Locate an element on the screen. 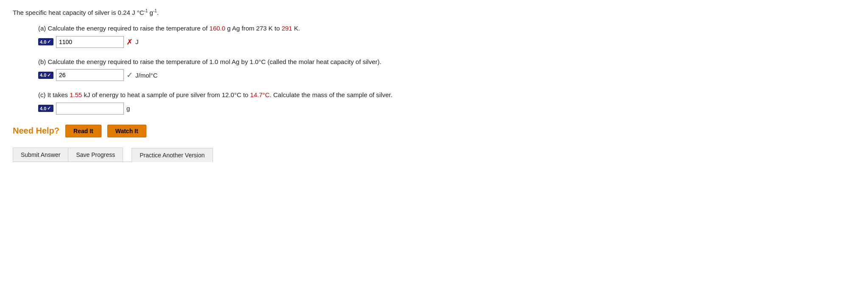 The width and height of the screenshot is (868, 282). intro-text: The specific heat capacity of silver is … is located at coordinates (434, 12).